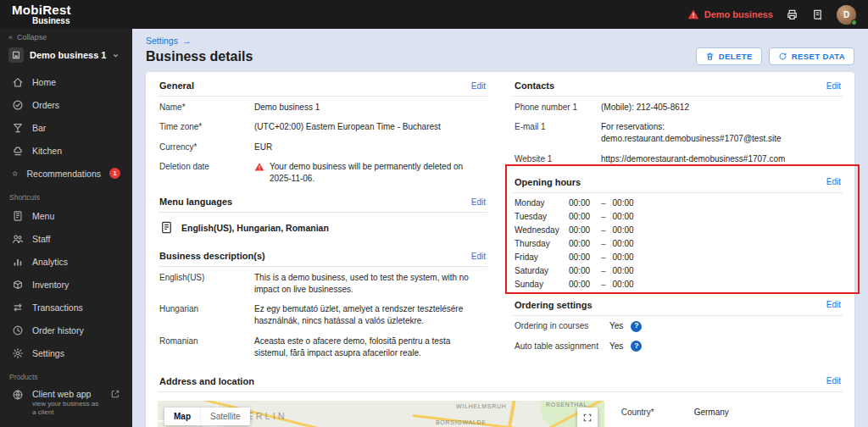  What do you see at coordinates (42, 14) in the screenshot?
I see `app-logo: MobiRest Business` at bounding box center [42, 14].